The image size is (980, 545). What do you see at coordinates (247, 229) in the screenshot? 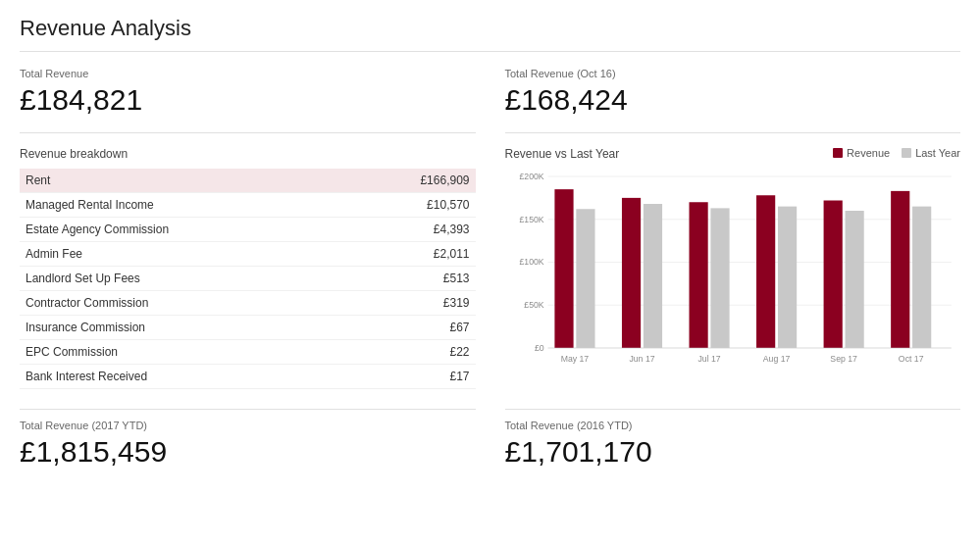
I see `breakdown-row: Estate Agency Commission£4,393` at bounding box center [247, 229].